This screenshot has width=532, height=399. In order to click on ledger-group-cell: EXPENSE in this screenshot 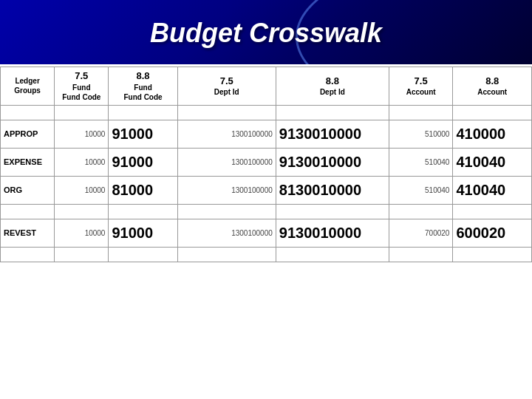, I will do `click(28, 162)`.